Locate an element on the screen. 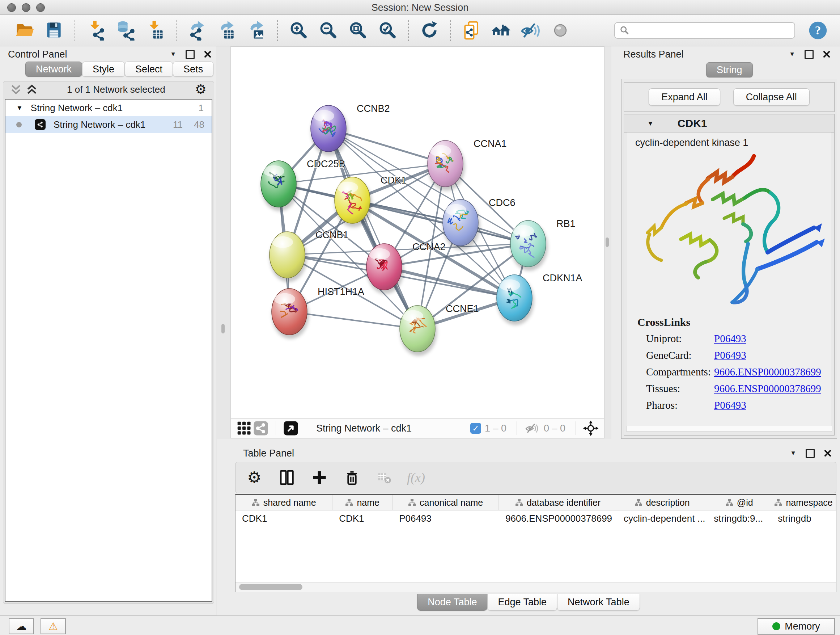 This screenshot has width=840, height=635. open-session-icon is located at coordinates (24, 30).